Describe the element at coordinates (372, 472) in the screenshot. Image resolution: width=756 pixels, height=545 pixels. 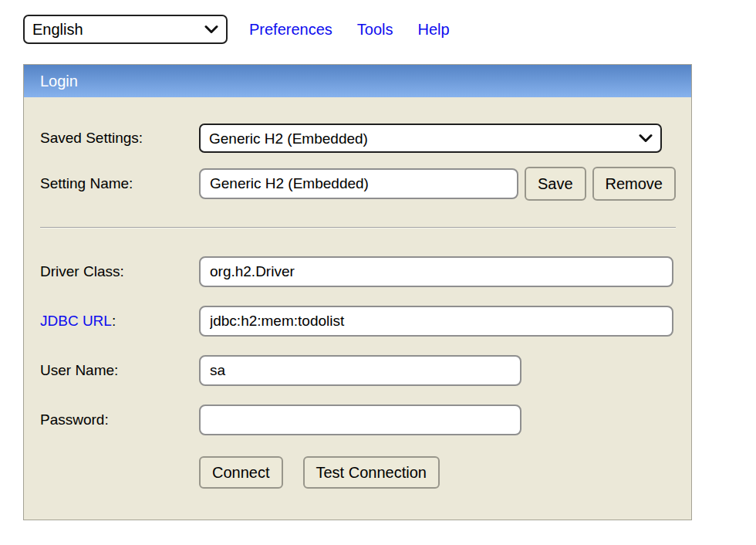
I see `test-connection-button: Test Connection` at that location.